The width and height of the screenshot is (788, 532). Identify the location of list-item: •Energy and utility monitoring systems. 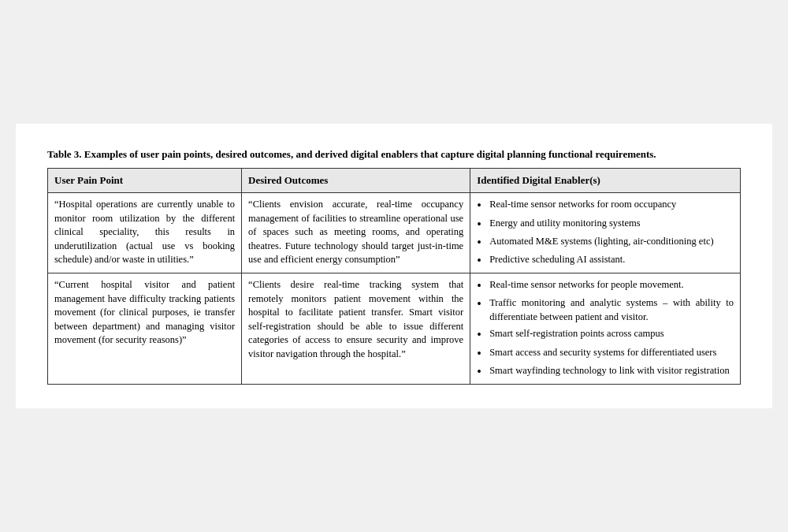
(605, 224).